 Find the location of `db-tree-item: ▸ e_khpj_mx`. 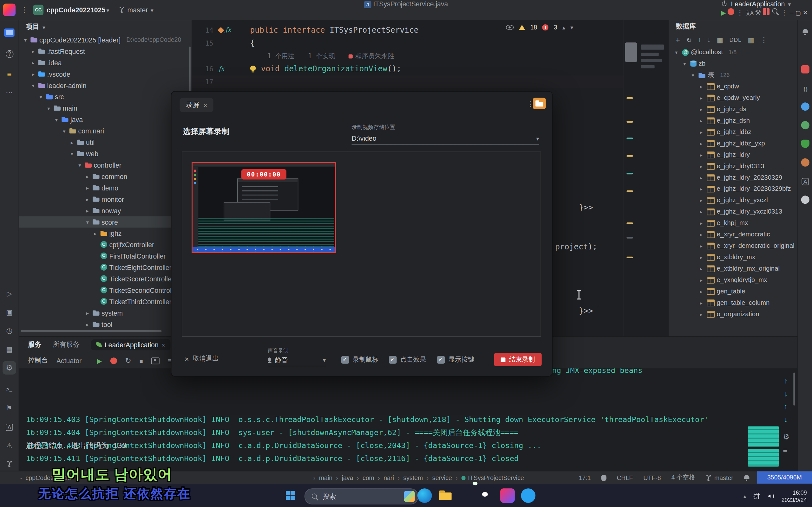

db-tree-item: ▸ e_khpj_mx is located at coordinates (733, 223).